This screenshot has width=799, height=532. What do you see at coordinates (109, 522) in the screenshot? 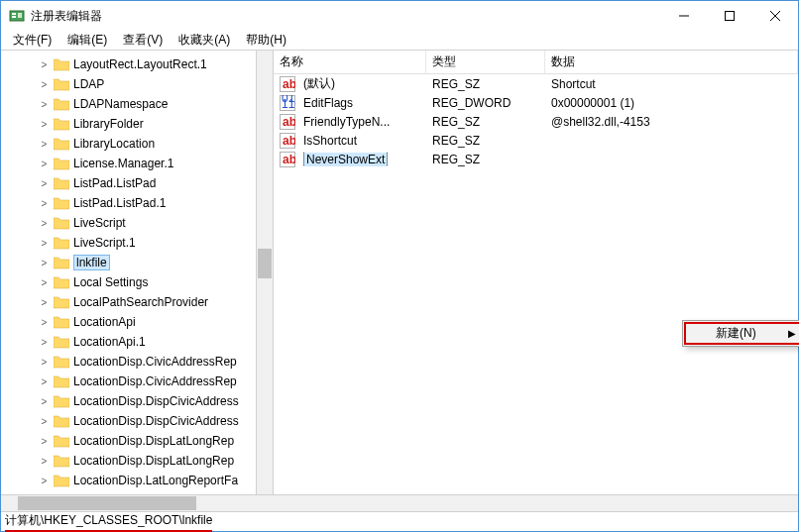
I see `status-path: 计算机\HKEY_CLASSES_ROOT\lnkfile` at bounding box center [109, 522].